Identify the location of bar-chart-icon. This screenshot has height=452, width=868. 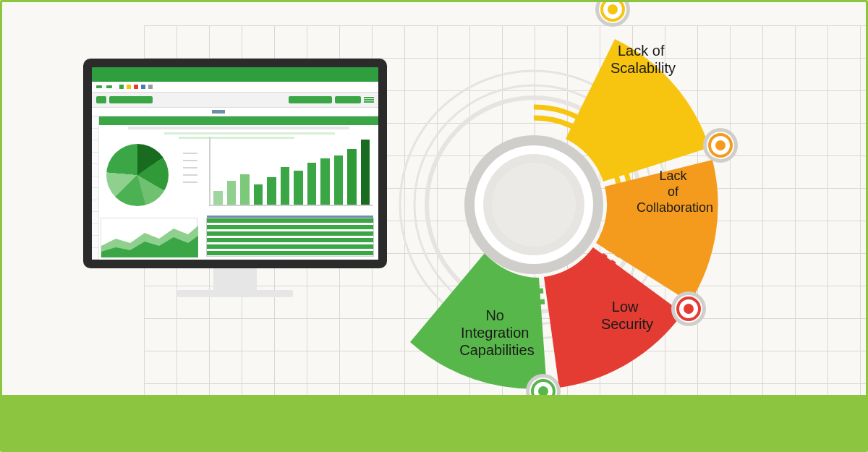
(291, 171).